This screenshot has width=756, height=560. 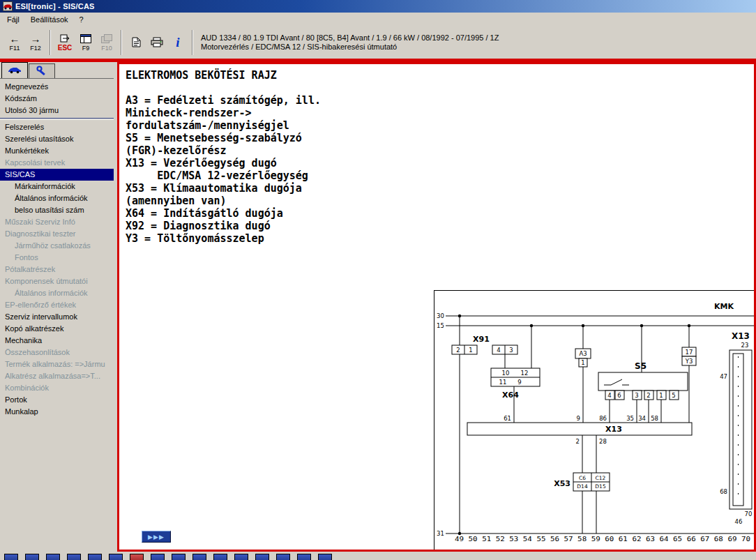 I want to click on svg-text: X53, so click(x=562, y=484).